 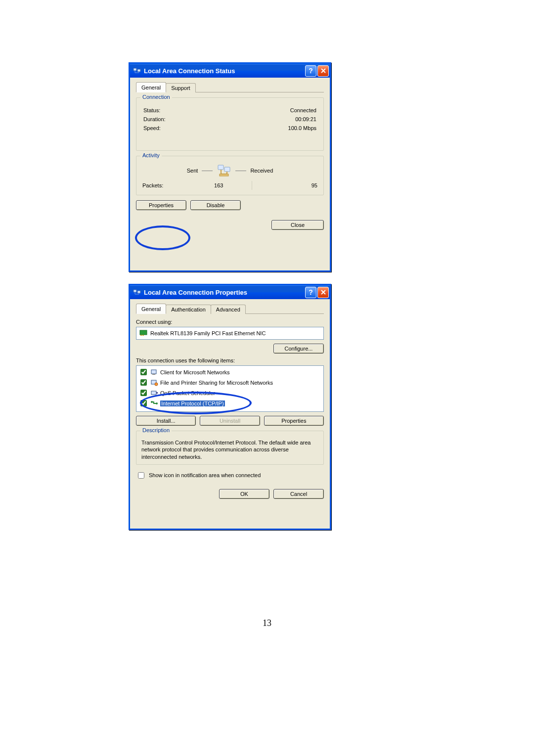 What do you see at coordinates (230, 407) in the screenshot?
I see `properties-dialog: Local Area Connection Properties ? Gener…` at bounding box center [230, 407].